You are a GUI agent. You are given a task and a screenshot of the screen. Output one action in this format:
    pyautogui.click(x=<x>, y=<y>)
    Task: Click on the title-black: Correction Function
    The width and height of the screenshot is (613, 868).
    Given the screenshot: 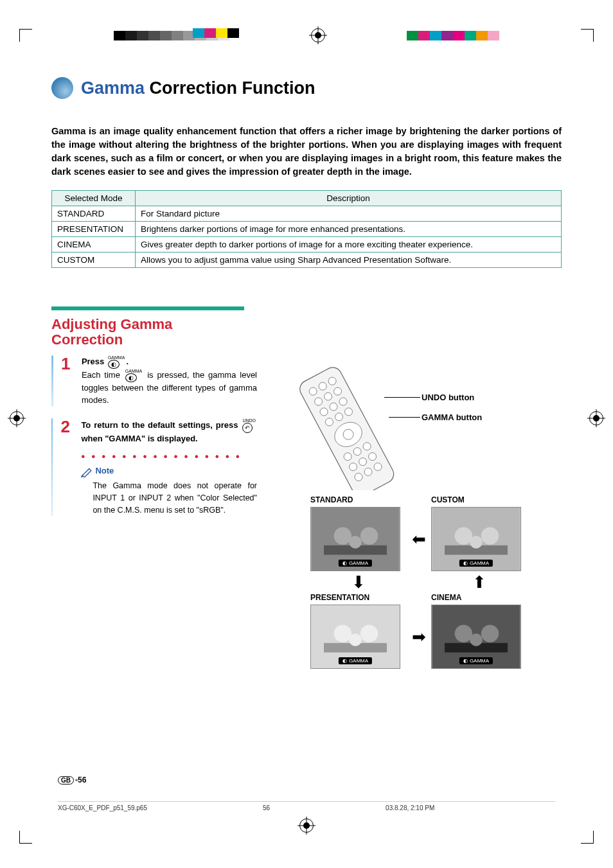 What is the action you would take?
    pyautogui.click(x=230, y=88)
    